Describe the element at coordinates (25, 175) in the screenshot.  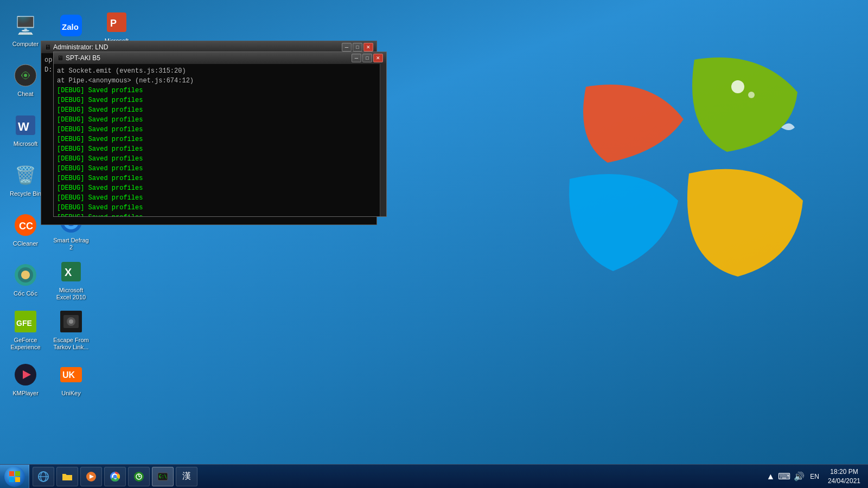
I see `recycle-bin-icon: 🗑️` at that location.